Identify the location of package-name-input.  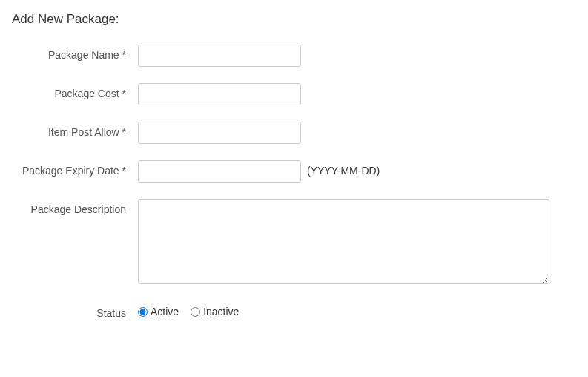
(219, 56).